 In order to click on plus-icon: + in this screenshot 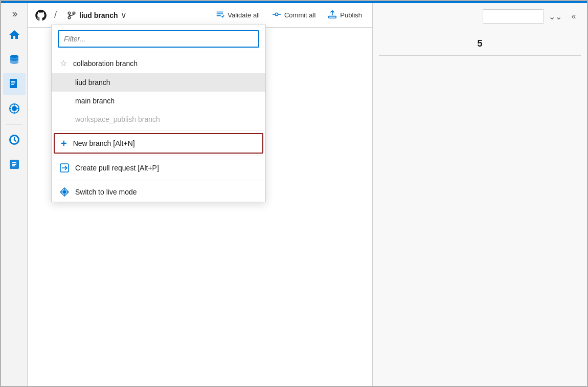, I will do `click(64, 143)`.